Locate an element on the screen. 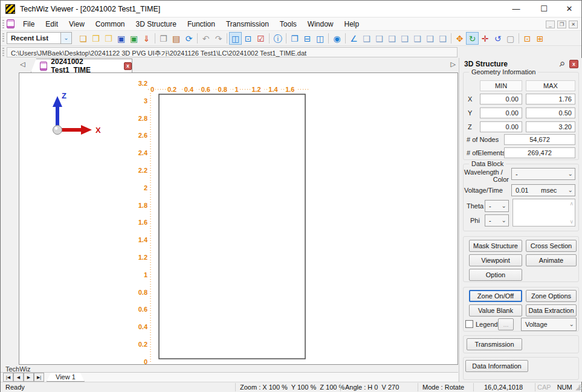 Image resolution: width=582 pixels, height=392 pixels. menu-3d-structure: 3D Structure is located at coordinates (156, 24).